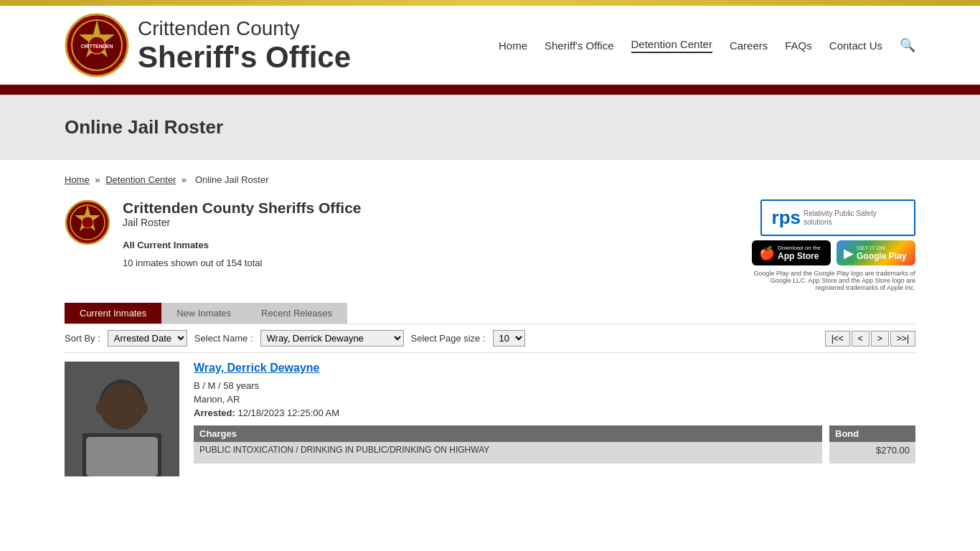 This screenshot has width=980, height=551. What do you see at coordinates (672, 46) in the screenshot?
I see `nav-detention-center: Detention Center` at bounding box center [672, 46].